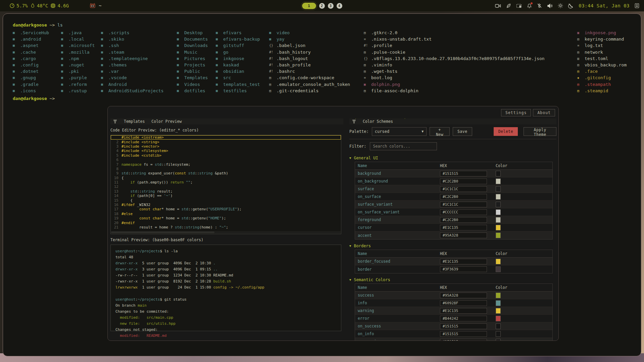  I want to click on ls-entry: ▤.config.code-workspace, so click(309, 78).